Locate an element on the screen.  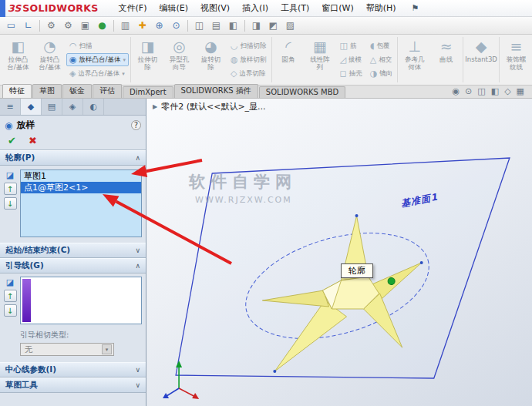
instant3d-button: ◆ Instant3D is located at coordinates (481, 60).